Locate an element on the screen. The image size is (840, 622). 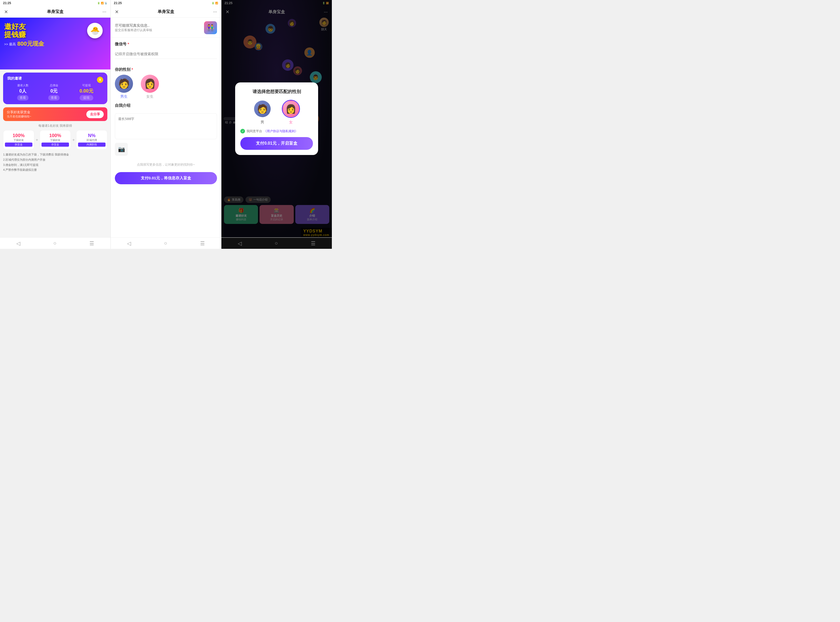
modal-pay-button: 支付0.01元，开启盲盒 is located at coordinates (276, 143).